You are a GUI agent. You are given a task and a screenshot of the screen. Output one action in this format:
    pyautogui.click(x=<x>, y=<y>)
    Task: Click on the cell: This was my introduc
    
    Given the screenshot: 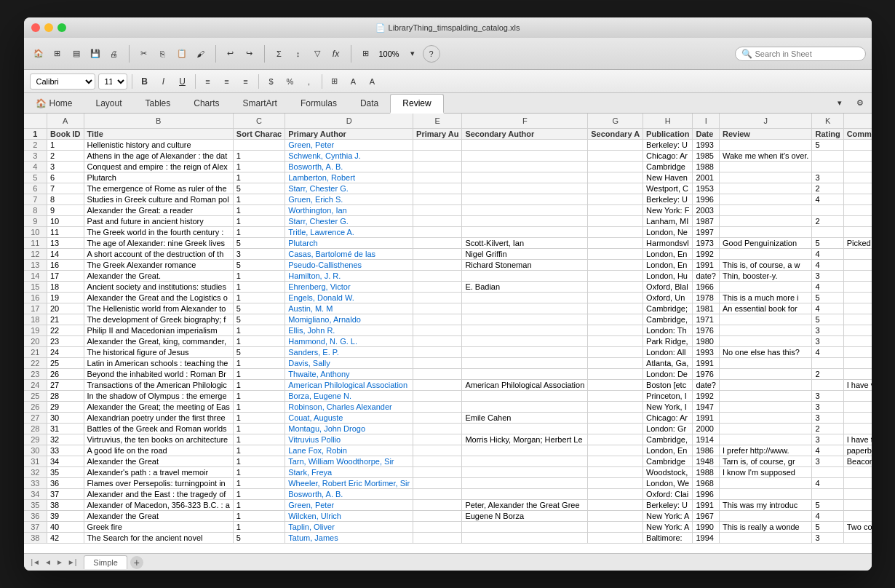 What is the action you would take?
    pyautogui.click(x=765, y=505)
    